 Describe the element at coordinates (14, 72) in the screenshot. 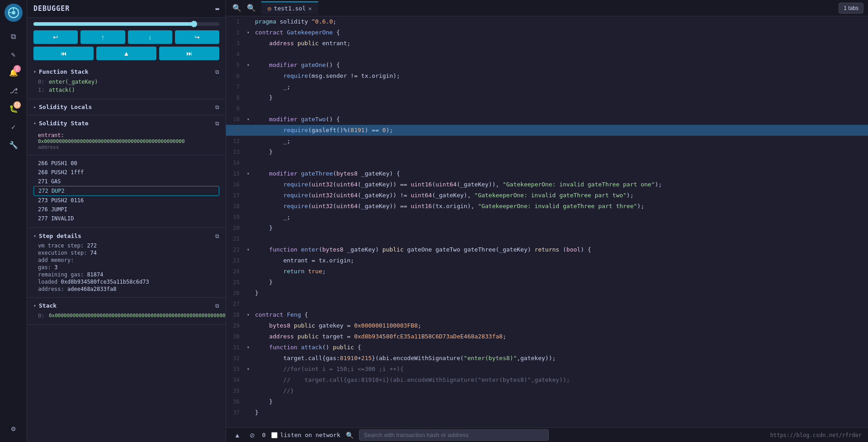

I see `sidebar-item-notifications: 🔔 2` at that location.